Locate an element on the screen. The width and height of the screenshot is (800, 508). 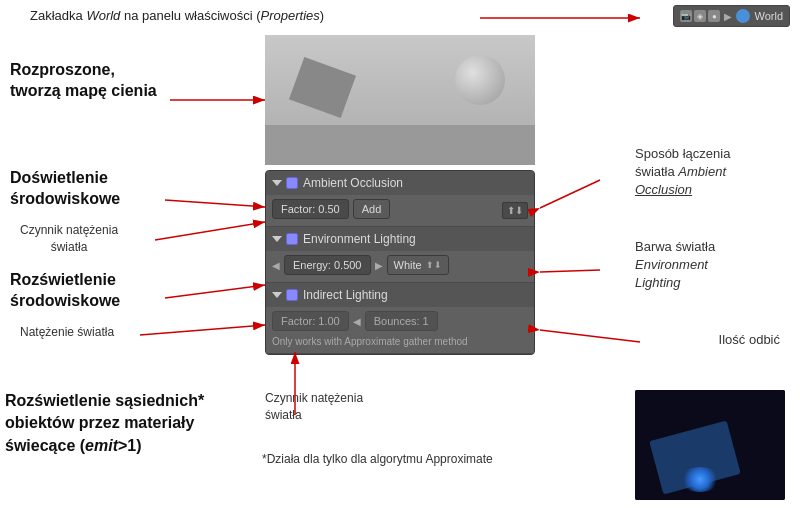
indirect-lighting-row1: Factor: 1.00 ◀ Bounces: 1 is located at coordinates (400, 321).